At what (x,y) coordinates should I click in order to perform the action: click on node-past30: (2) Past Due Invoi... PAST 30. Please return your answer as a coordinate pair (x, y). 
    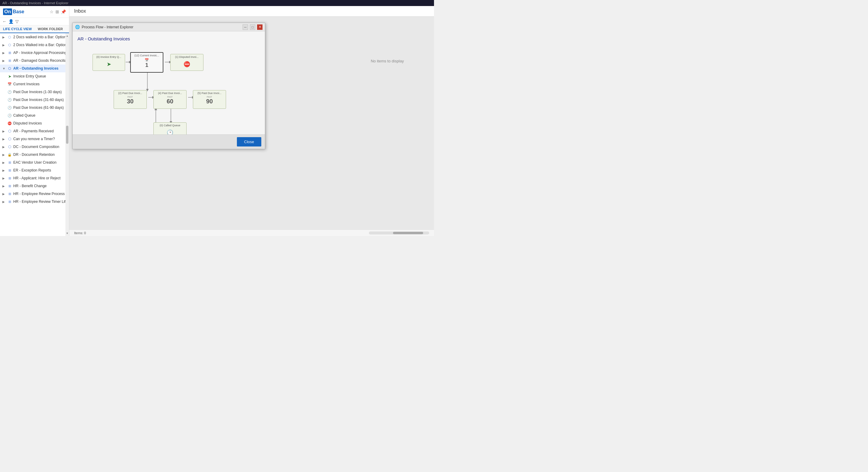
    Looking at the image, I should click on (130, 99).